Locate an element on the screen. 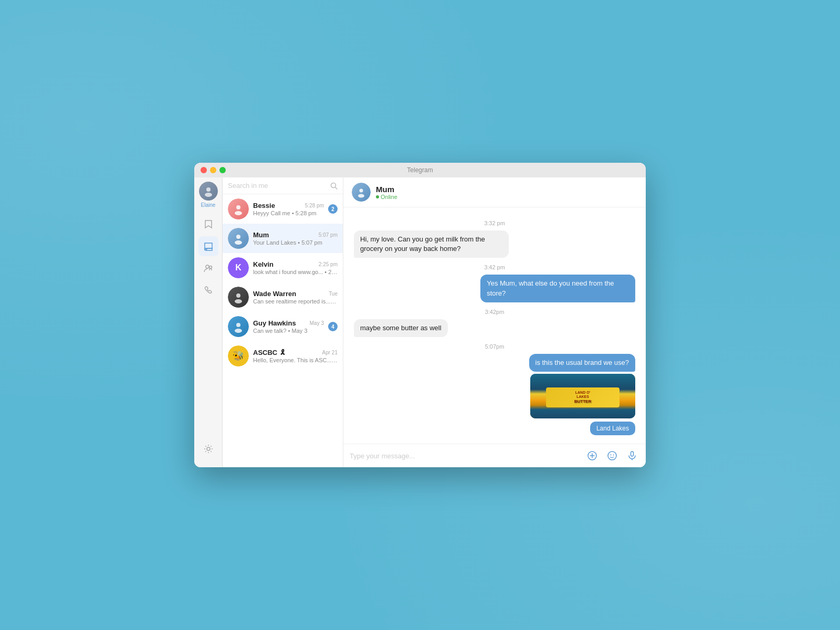  message-bubble: Yes Mum, what else do you need from the … is located at coordinates (558, 288).